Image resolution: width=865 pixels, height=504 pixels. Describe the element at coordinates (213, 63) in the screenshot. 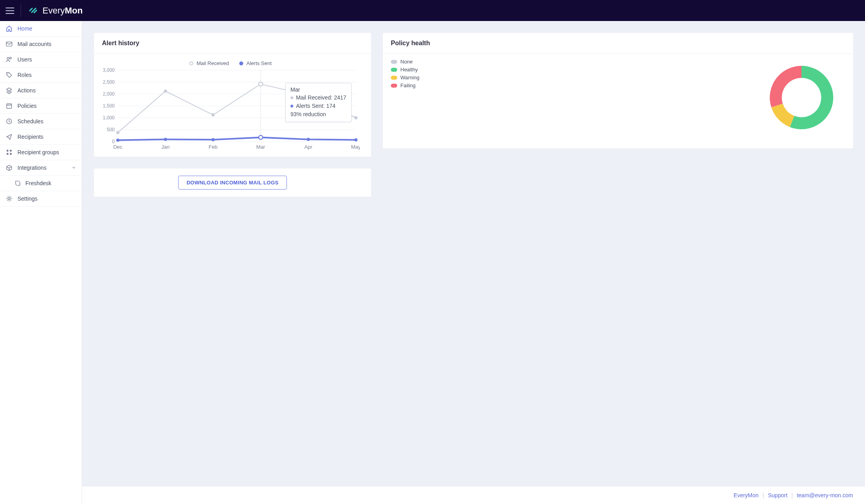

I see `legend-label: Mail Received` at that location.